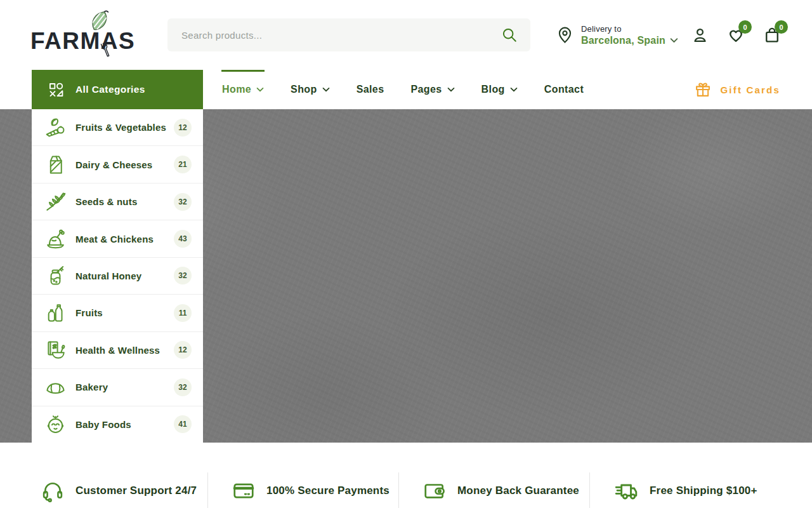 The height and width of the screenshot is (508, 812). What do you see at coordinates (82, 41) in the screenshot?
I see `brand-name: FARMAS` at bounding box center [82, 41].